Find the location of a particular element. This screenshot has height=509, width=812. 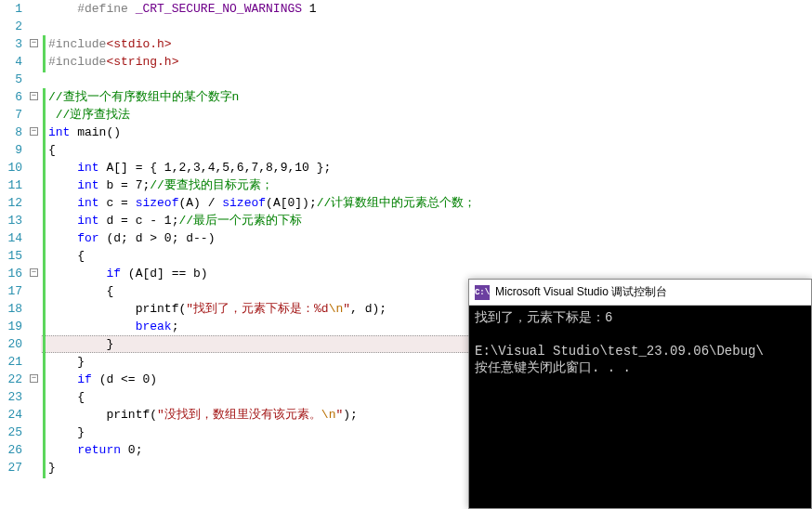

comment: //查找一个有序数组中的某个数字n is located at coordinates (143, 97).